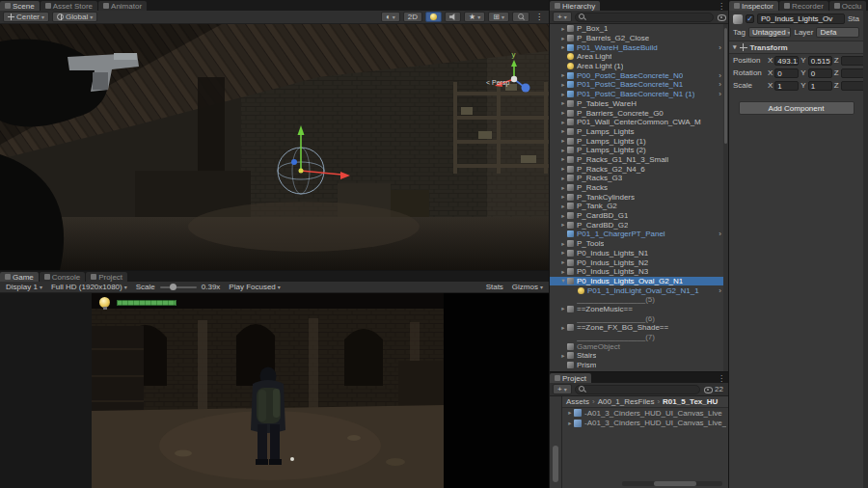 The image size is (868, 488). What do you see at coordinates (797, 47) in the screenshot?
I see `transform-component-header: ▾ Transform` at bounding box center [797, 47].